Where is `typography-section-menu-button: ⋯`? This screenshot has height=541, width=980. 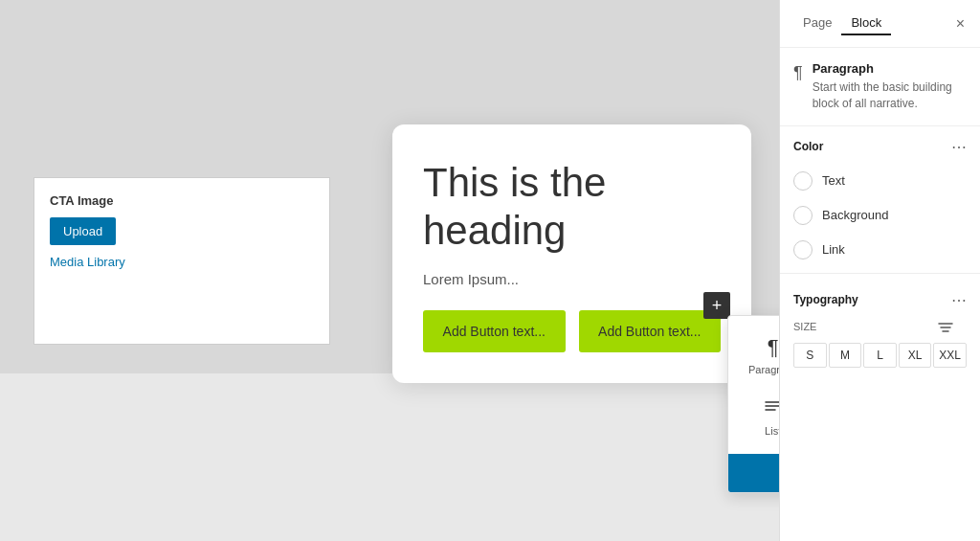 typography-section-menu-button: ⋯ is located at coordinates (959, 301).